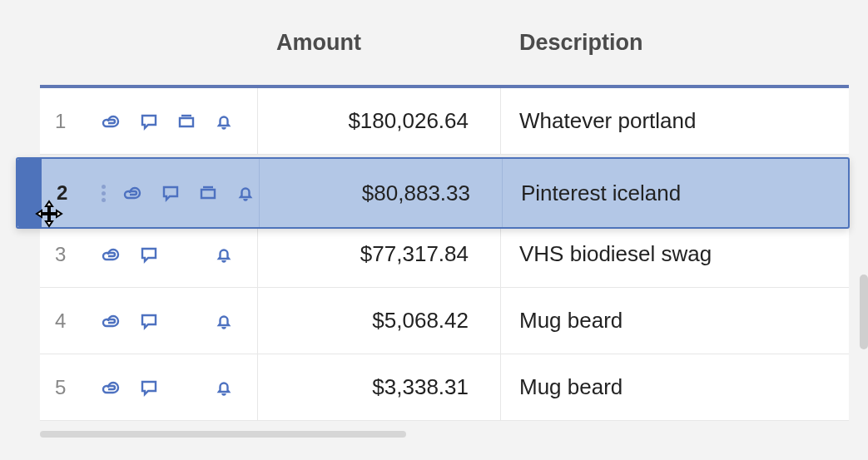 This screenshot has height=460, width=868. What do you see at coordinates (379, 255) in the screenshot?
I see `amount-cell: $77,317.84` at bounding box center [379, 255].